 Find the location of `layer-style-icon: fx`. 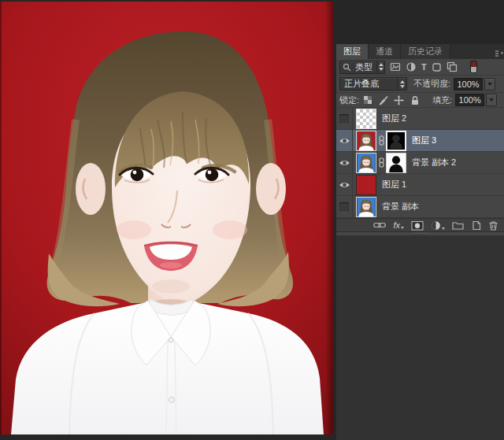

layer-style-icon: fx is located at coordinates (398, 225).